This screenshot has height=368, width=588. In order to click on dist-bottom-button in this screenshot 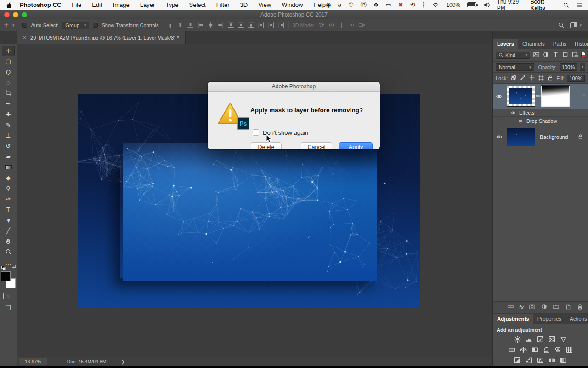, I will do `click(251, 25)`.